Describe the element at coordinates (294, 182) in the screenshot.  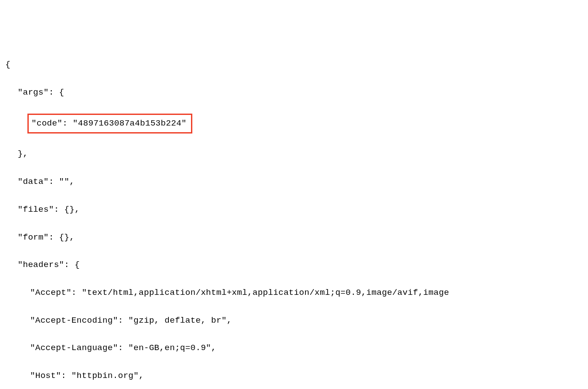
I see `json-data-key: "data": "",` at that location.